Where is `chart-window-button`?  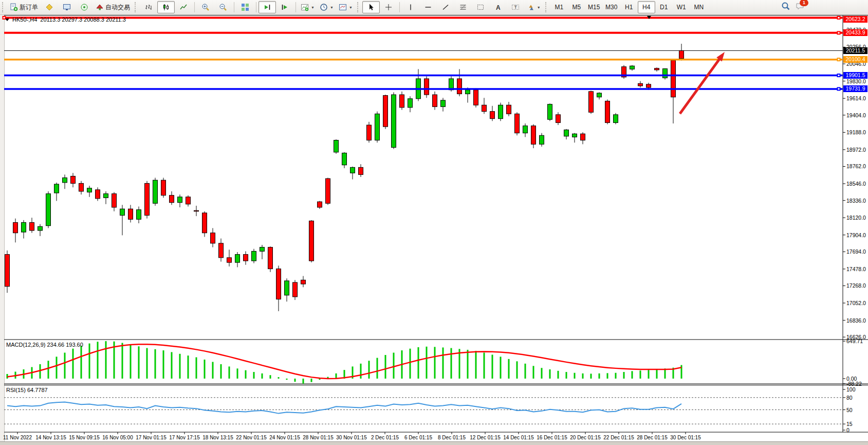
chart-window-button is located at coordinates (49, 7).